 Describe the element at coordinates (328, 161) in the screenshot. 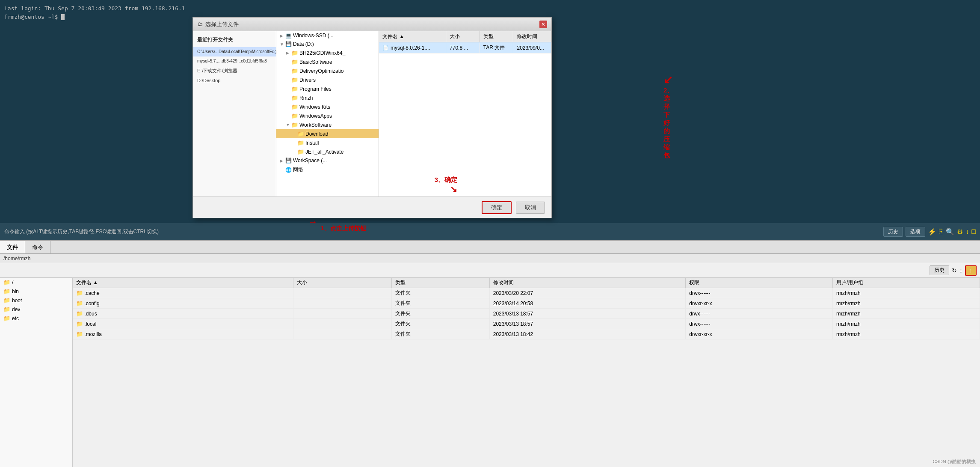

I see `tree-item-workspace: ▶ 💾 WorkSpace (...` at that location.